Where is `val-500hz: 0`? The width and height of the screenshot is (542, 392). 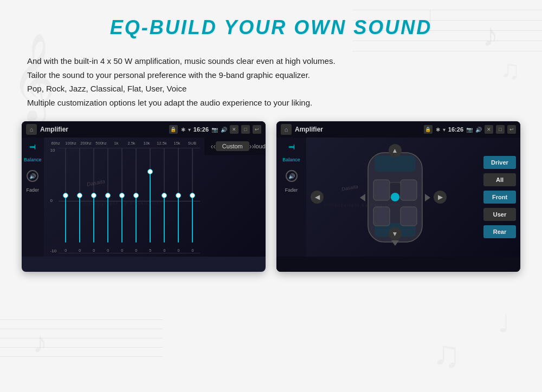 val-500hz: 0 is located at coordinates (108, 250).